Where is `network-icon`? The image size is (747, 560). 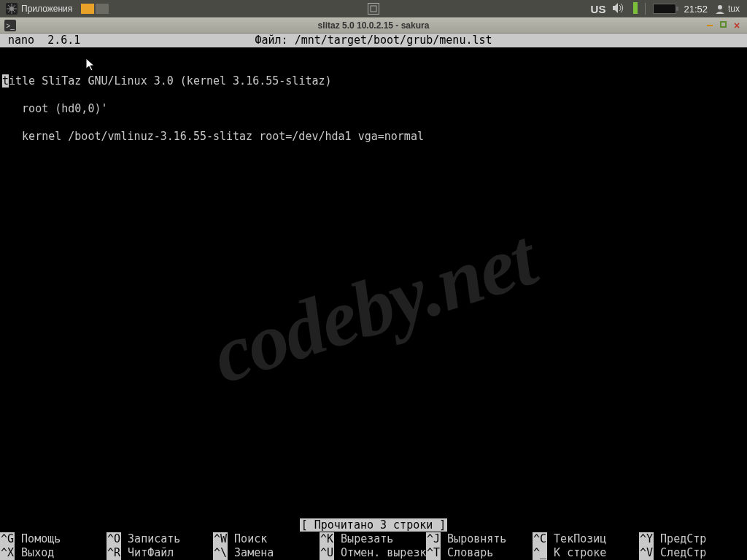
network-icon is located at coordinates (635, 9).